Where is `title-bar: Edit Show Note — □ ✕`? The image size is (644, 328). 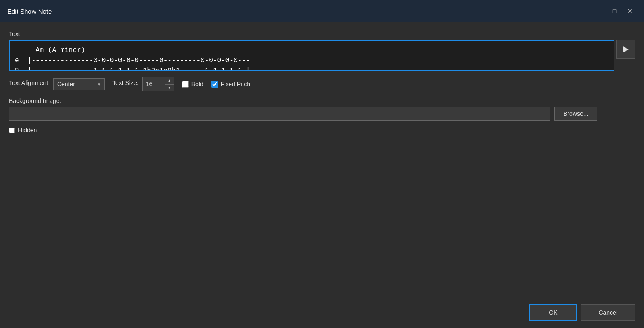 title-bar: Edit Show Note — □ ✕ is located at coordinates (322, 11).